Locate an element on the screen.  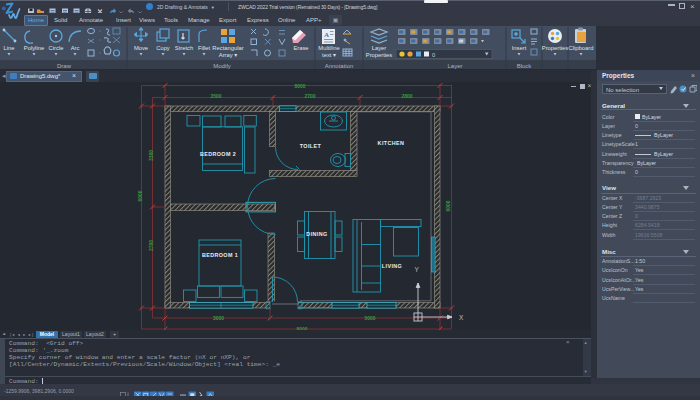
svg-text: Stretch is located at coordinates (184, 48).